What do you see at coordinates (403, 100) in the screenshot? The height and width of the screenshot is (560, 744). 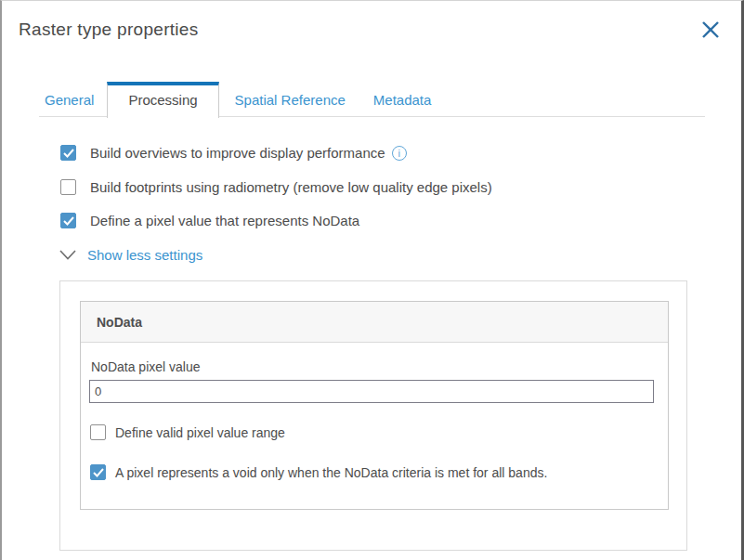 I see `tab-metadata: Metadata` at bounding box center [403, 100].